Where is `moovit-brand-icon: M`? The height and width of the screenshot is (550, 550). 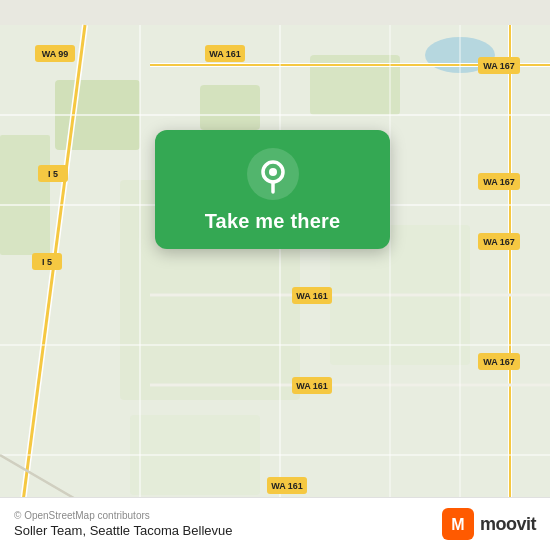
moovit-brand-icon: M is located at coordinates (458, 524).